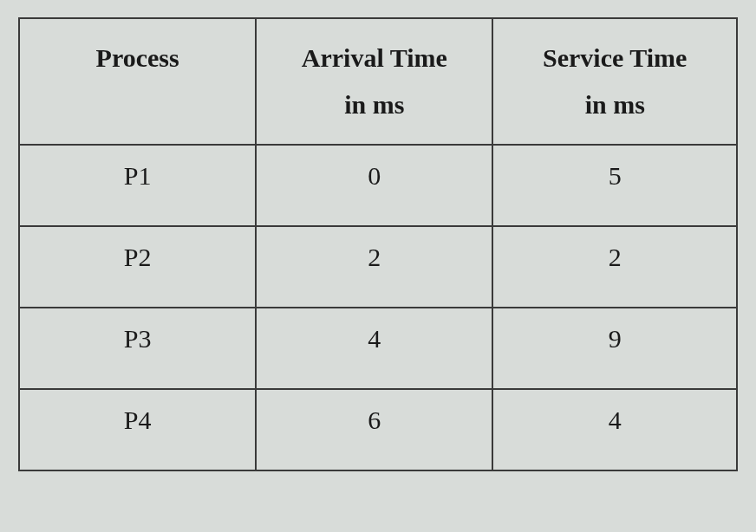 This screenshot has width=756, height=532. What do you see at coordinates (375, 104) in the screenshot?
I see `header-arrival-line2: in ms` at bounding box center [375, 104].